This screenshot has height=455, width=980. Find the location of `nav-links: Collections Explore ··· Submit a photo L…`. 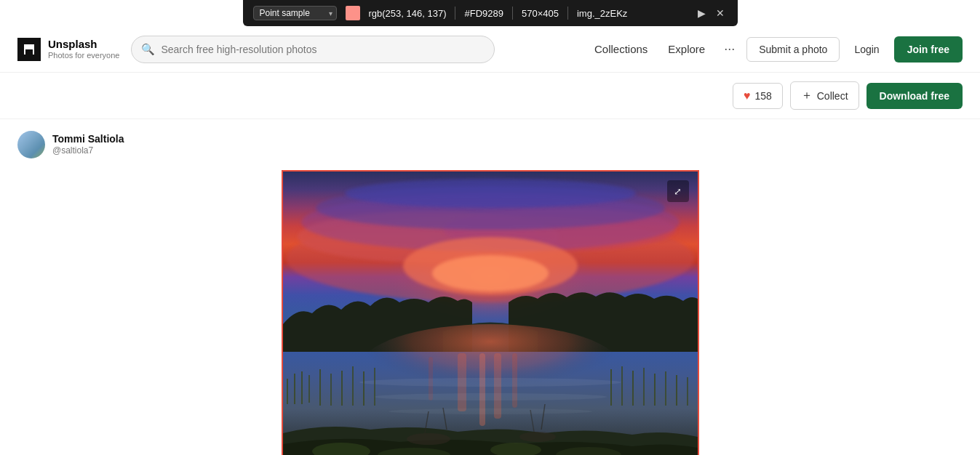

nav-links: Collections Explore ··· Submit a photo L… is located at coordinates (775, 49).